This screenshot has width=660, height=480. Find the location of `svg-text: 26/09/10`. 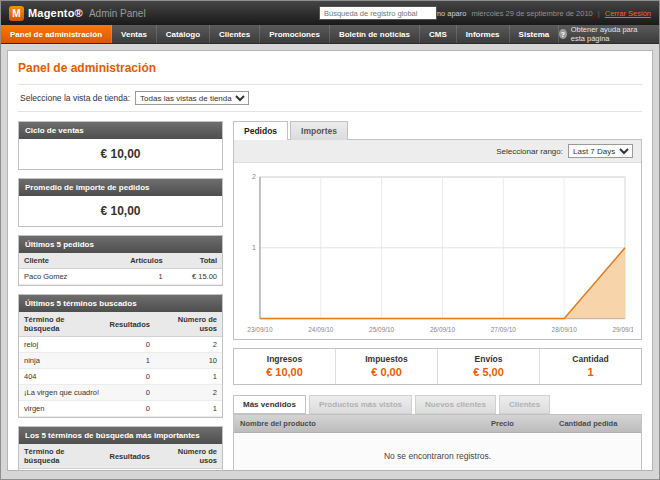

svg-text: 26/09/10 is located at coordinates (443, 330).